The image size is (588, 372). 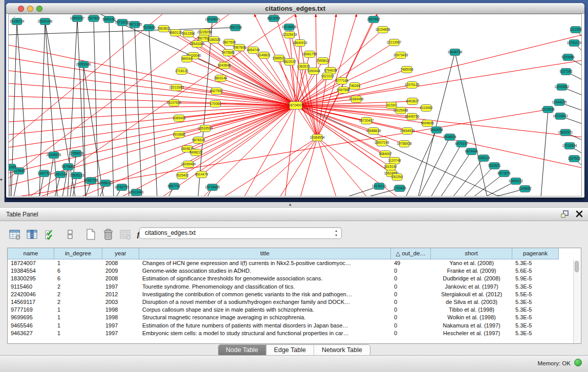 I want to click on graph-node: 9975887, so click(x=68, y=167).